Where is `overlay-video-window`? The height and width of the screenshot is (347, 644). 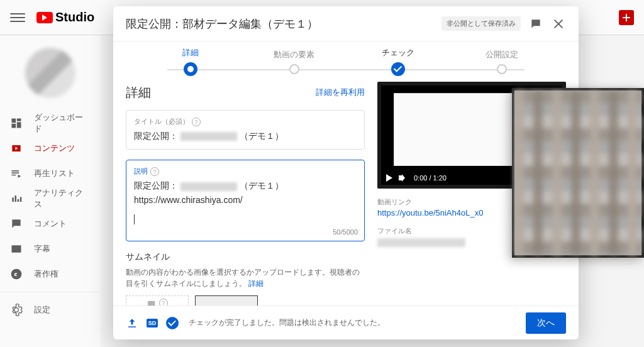
overlay-video-window is located at coordinates (578, 173).